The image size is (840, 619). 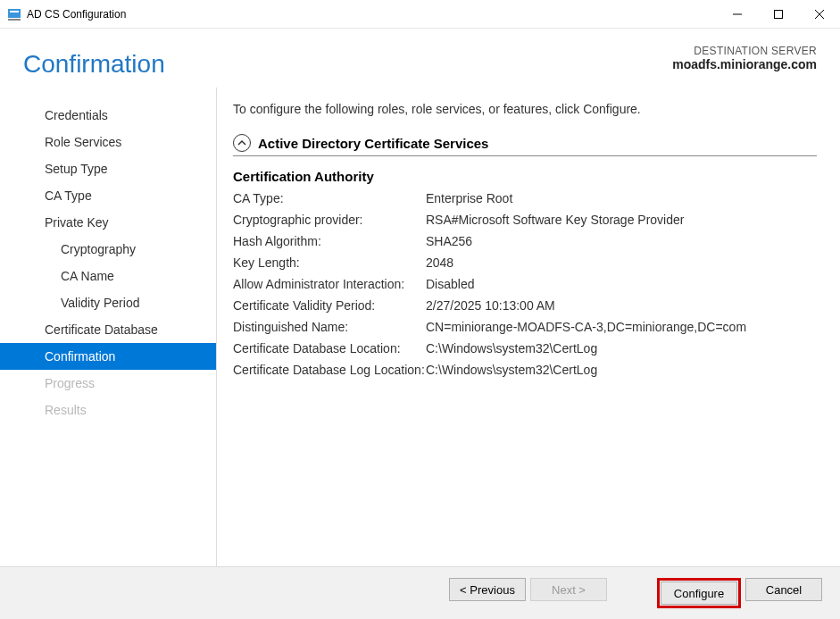 I want to click on footer: < Previous Next > Configure Cancel, so click(x=420, y=593).